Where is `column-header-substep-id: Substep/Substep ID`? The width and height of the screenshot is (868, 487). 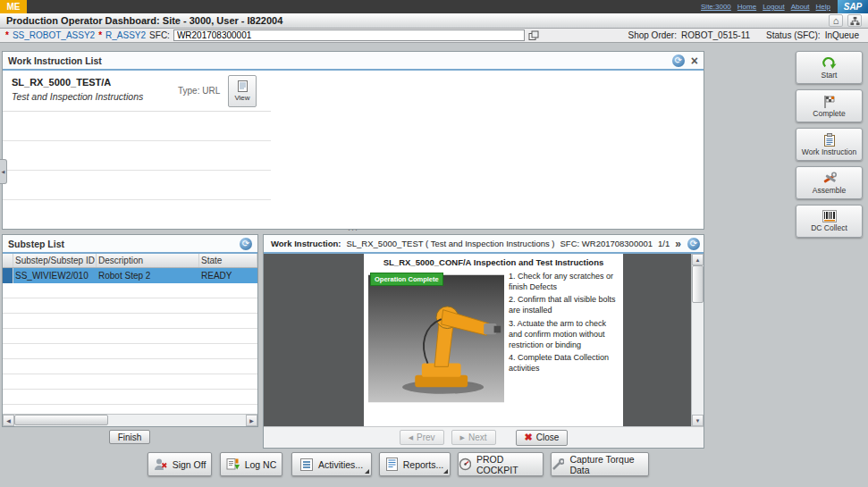 column-header-substep-id: Substep/Substep ID is located at coordinates (55, 261).